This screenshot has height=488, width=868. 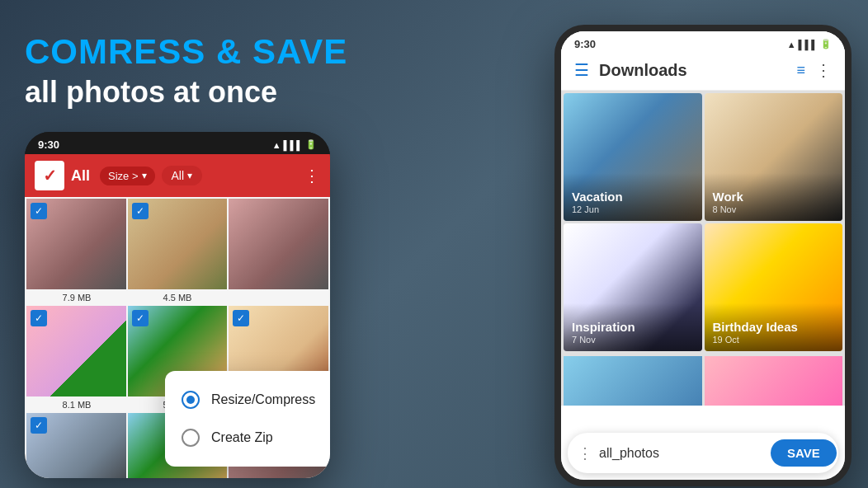 What do you see at coordinates (633, 326) in the screenshot?
I see `folder-inspiration-name: Inspiration` at bounding box center [633, 326].